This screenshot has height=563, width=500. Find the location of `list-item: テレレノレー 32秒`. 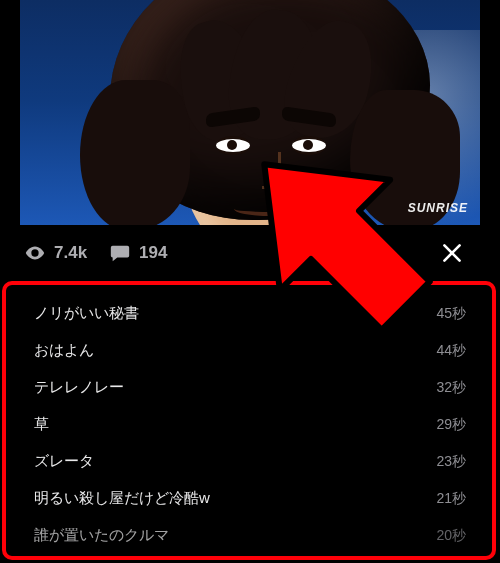

list-item: テレレノレー 32秒 is located at coordinates (250, 388).